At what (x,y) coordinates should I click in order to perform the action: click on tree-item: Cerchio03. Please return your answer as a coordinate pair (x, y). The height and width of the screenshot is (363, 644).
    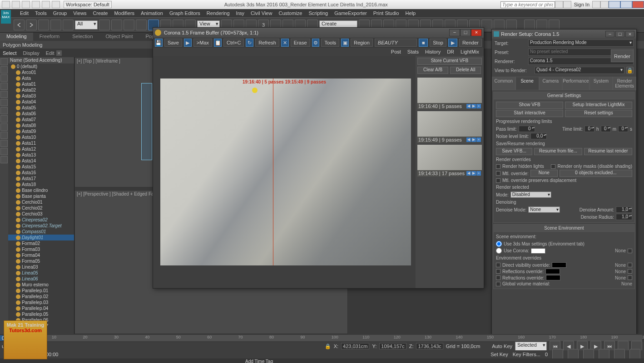
    Looking at the image, I should click on (41, 214).